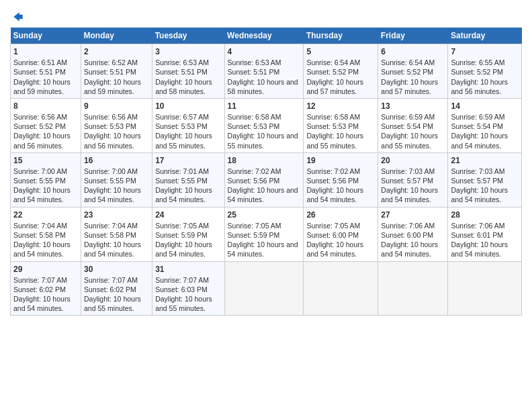 Image resolution: width=532 pixels, height=411 pixels. What do you see at coordinates (341, 180) in the screenshot?
I see `calendar-cell: 19Sunrise: 7:02 AMSunset: 5:56 PMDayligh…` at bounding box center [341, 180].